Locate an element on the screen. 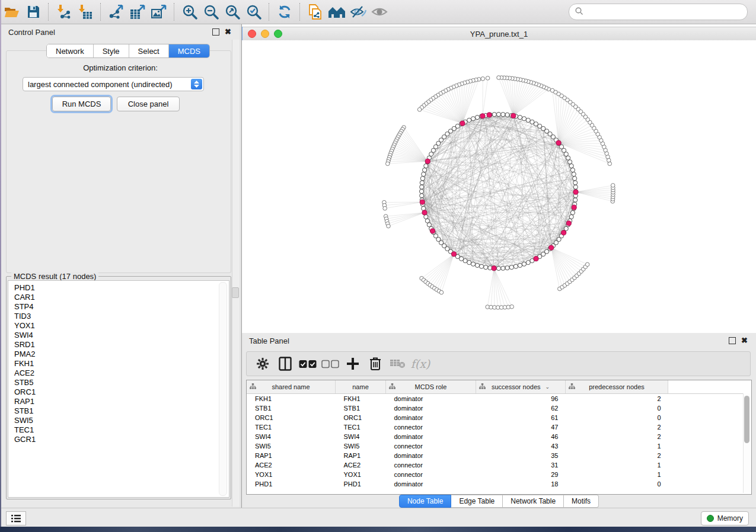  mcds-result-list: PHD1CAR1STP4TID3YOX1SWI4SRD1PMA2FKH1ACE2… is located at coordinates (119, 389).